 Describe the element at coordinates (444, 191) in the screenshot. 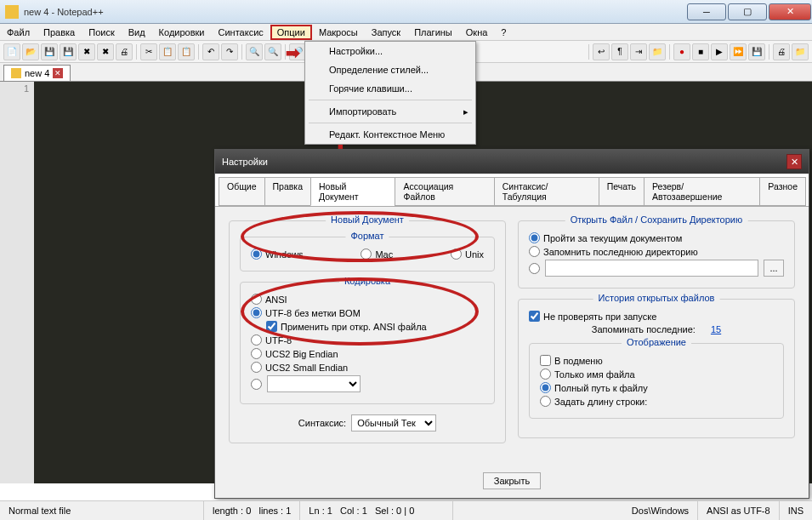

I see `tab-fileassoc: Ассоциация Файлов` at that location.